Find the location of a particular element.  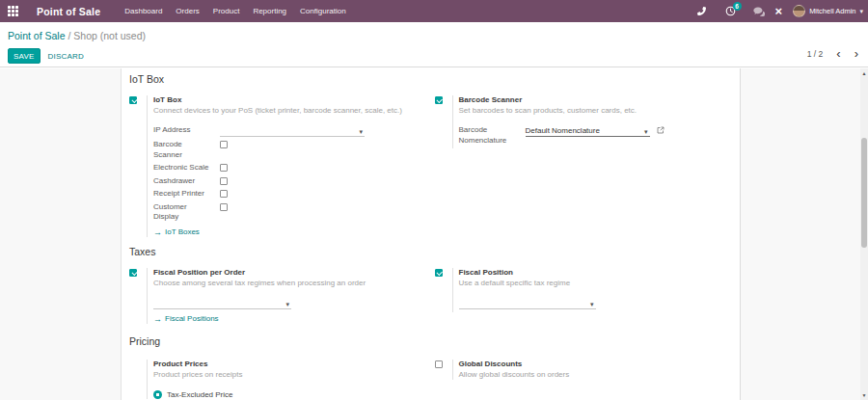

iot-boxes-link: →IoT Boxes is located at coordinates (294, 232).